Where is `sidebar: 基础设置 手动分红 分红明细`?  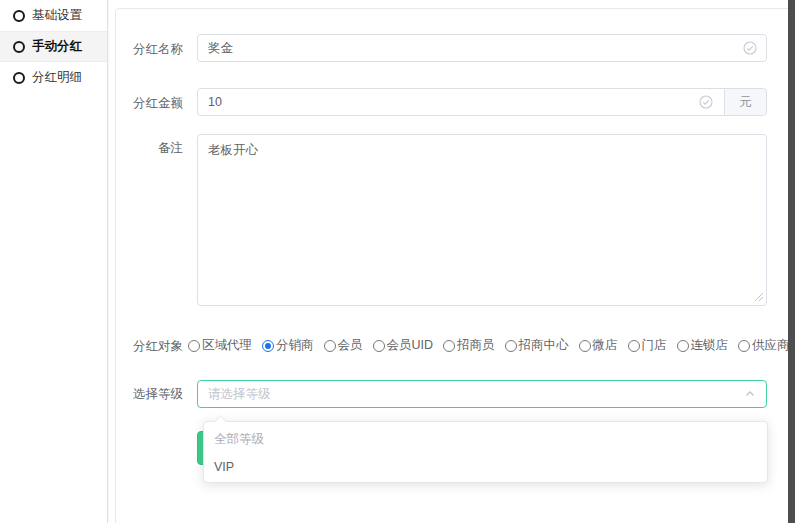 sidebar: 基础设置 手动分红 分红明细 is located at coordinates (54, 262).